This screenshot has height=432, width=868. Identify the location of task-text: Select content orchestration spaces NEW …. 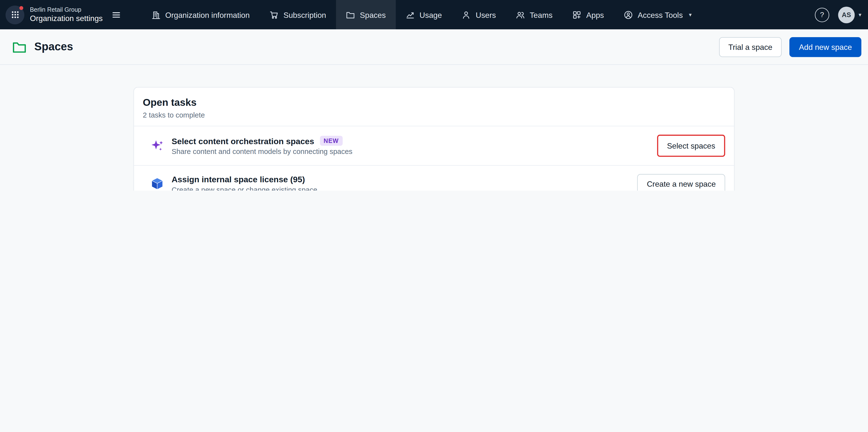
(262, 146).